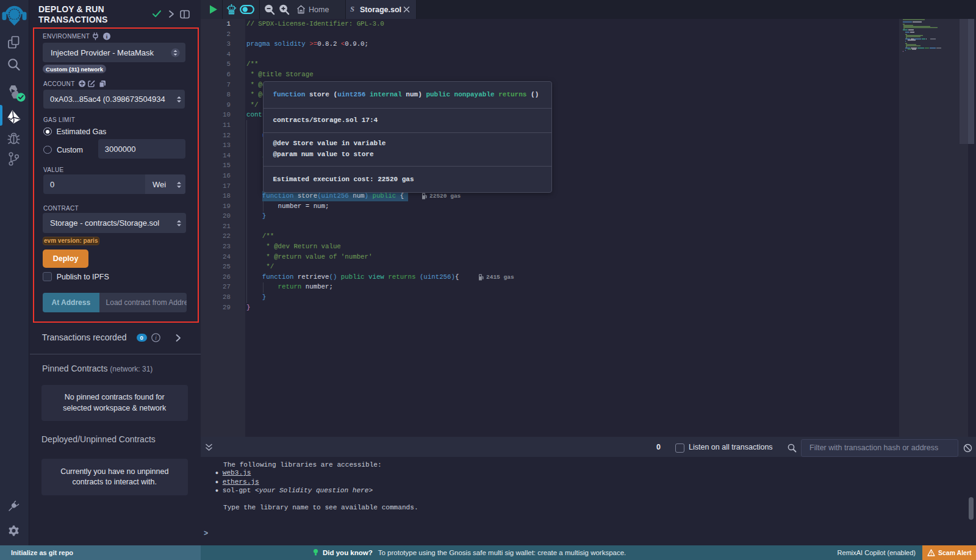  I want to click on svg-text: i, so click(156, 338).